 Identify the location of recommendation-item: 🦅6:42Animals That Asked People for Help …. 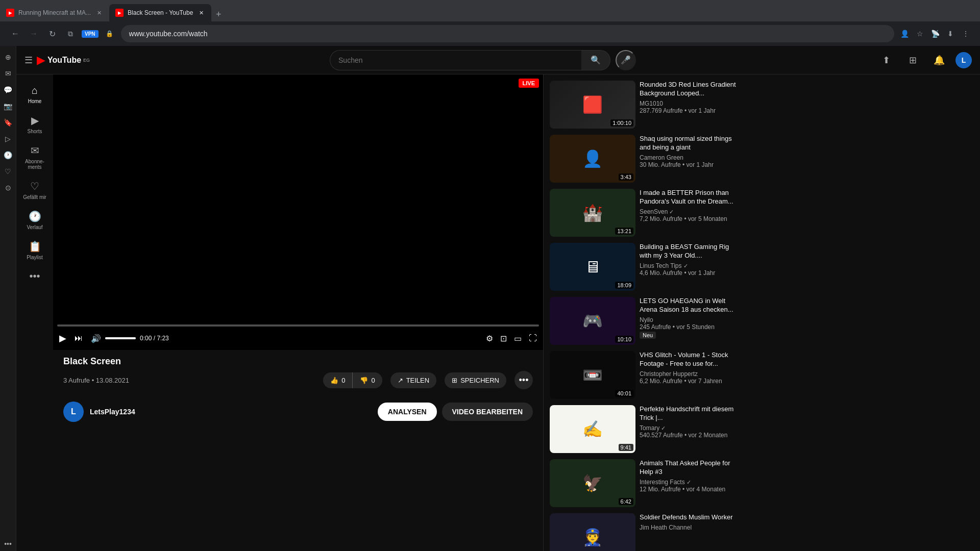
(645, 483).